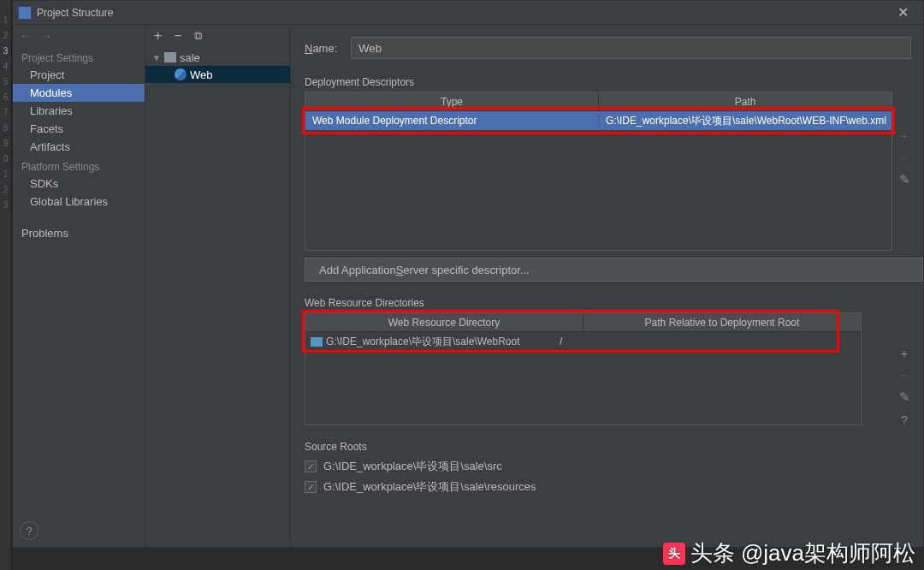 Image resolution: width=924 pixels, height=570 pixels. I want to click on web-icon, so click(181, 74).